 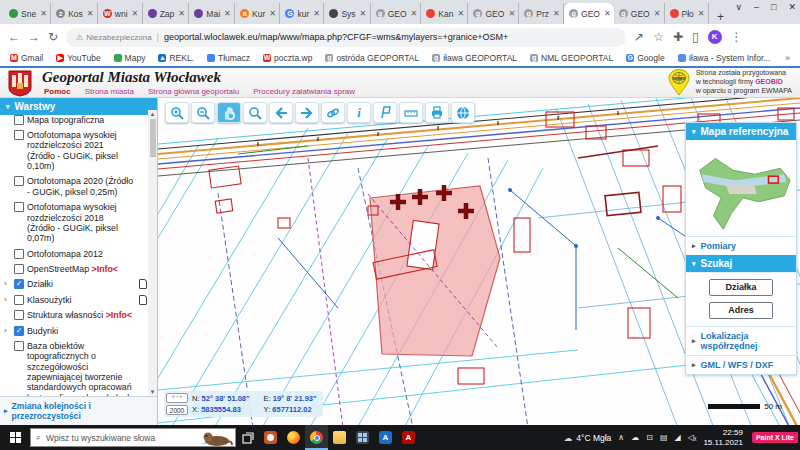 What do you see at coordinates (177, 410) in the screenshot?
I see `epsg2000-format-button: 2000` at bounding box center [177, 410].